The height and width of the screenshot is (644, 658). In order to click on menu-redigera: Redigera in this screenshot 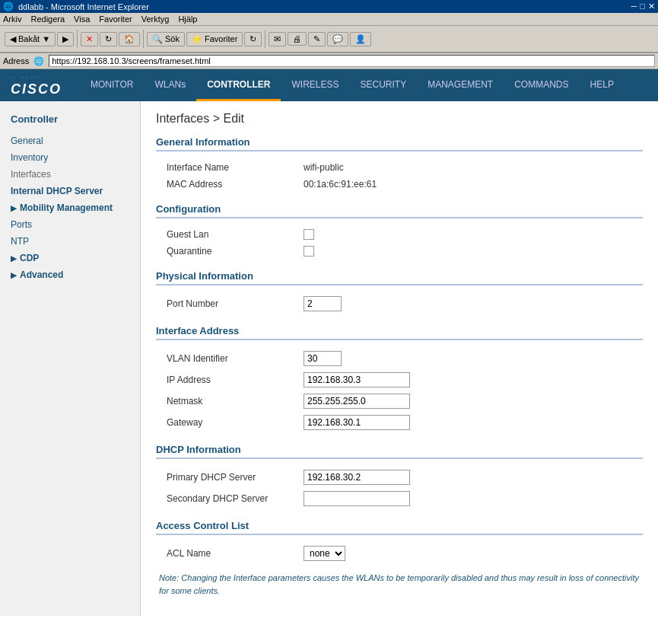, I will do `click(47, 19)`.